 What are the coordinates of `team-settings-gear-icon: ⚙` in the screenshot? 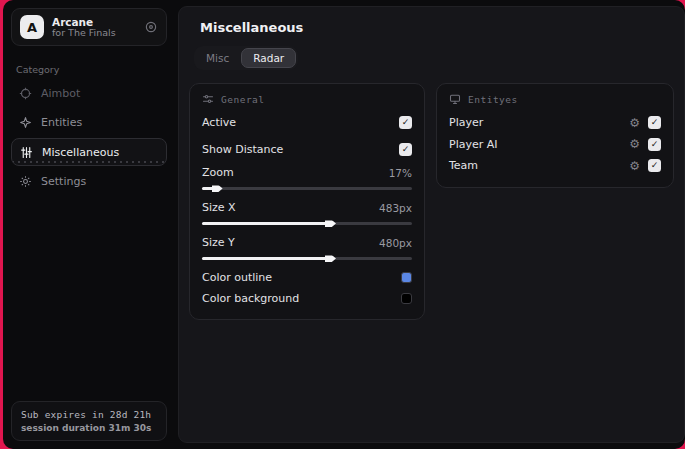 It's located at (634, 166).